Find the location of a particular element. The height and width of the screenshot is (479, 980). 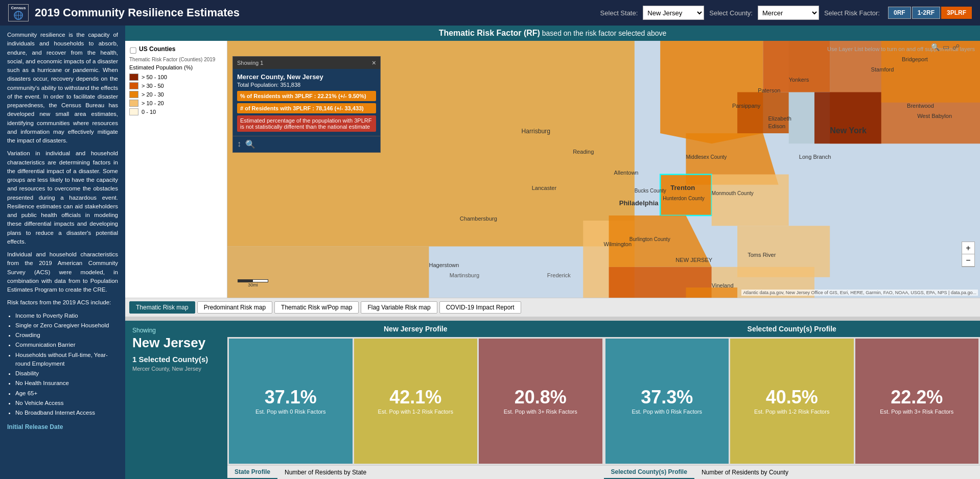

county-stat-12rf: 40.5% Est. Pop with 1-2 Risk Factors is located at coordinates (792, 401).